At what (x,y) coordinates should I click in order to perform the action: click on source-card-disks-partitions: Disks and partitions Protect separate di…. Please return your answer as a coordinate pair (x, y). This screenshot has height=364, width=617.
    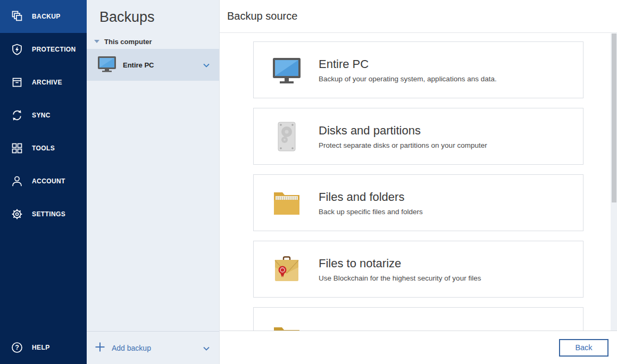
    Looking at the image, I should click on (418, 136).